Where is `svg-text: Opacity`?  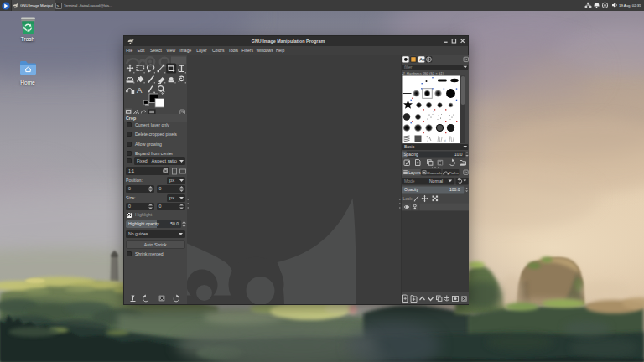
svg-text: Opacity is located at coordinates (411, 189).